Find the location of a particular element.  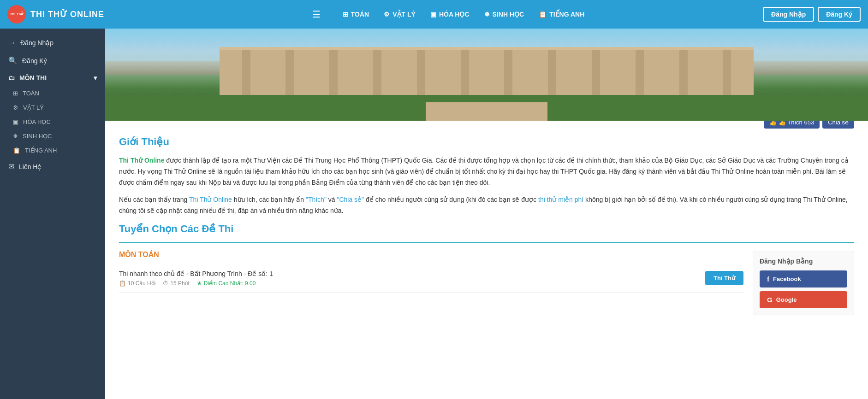

exam-item-info: Thi nhanh theo chủ đề - Bất Phương Trình… is located at coordinates (196, 278).